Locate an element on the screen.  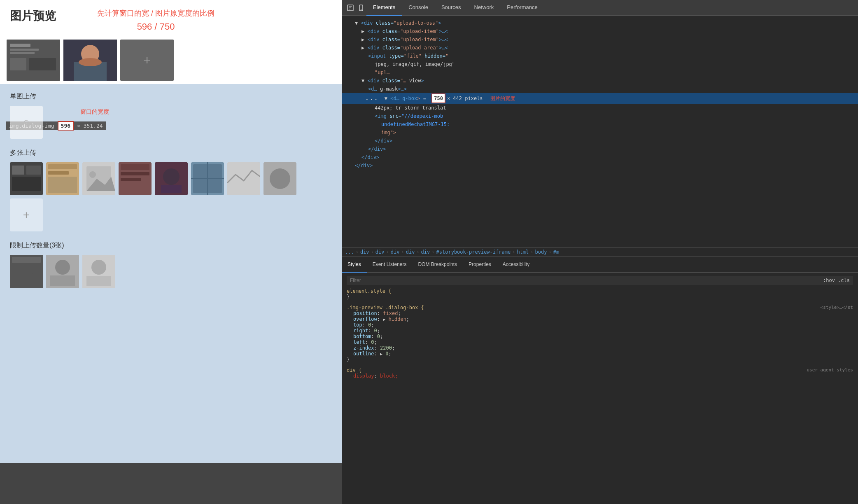
preview-info-text: 先计算窗口的宽 / 图片原宽度的比例 is located at coordinates (156, 13).